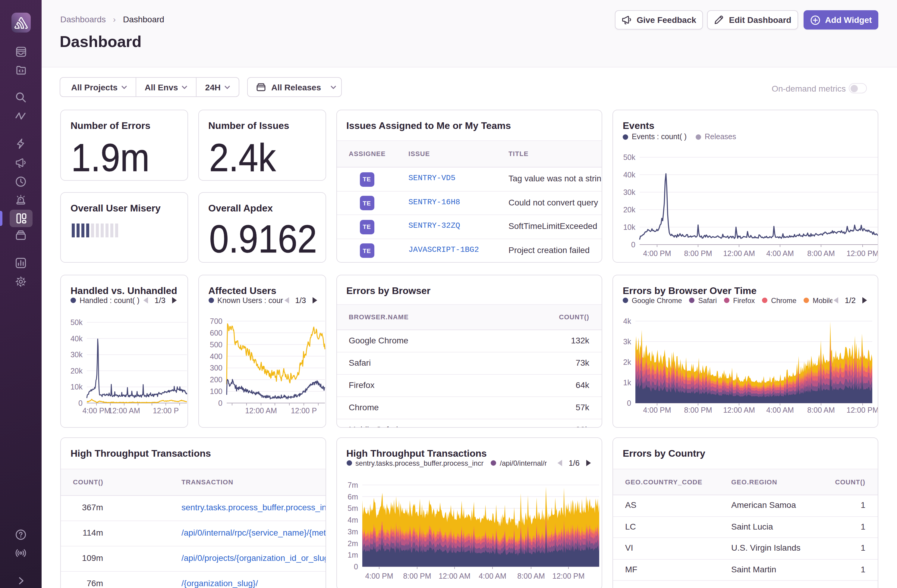 This screenshot has width=897, height=588. What do you see at coordinates (352, 485) in the screenshot?
I see `svg-text: 7m` at bounding box center [352, 485].